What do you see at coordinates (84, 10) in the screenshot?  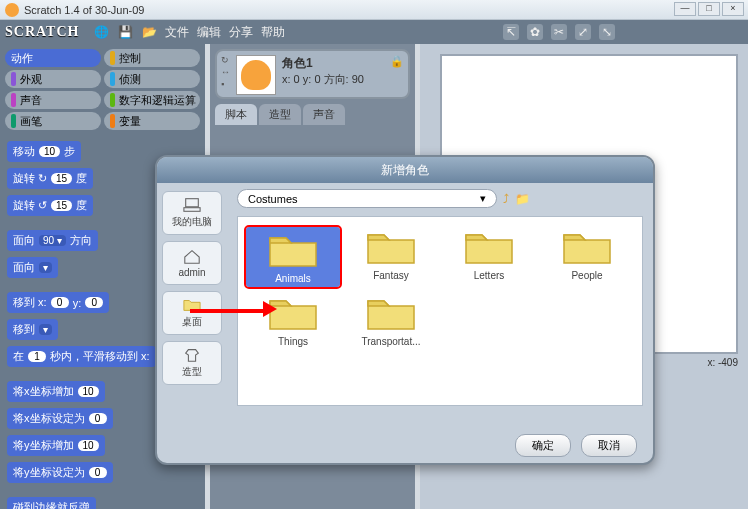 I see `window-title: Scratch 1.4 of 30-Jun-09` at bounding box center [84, 10].